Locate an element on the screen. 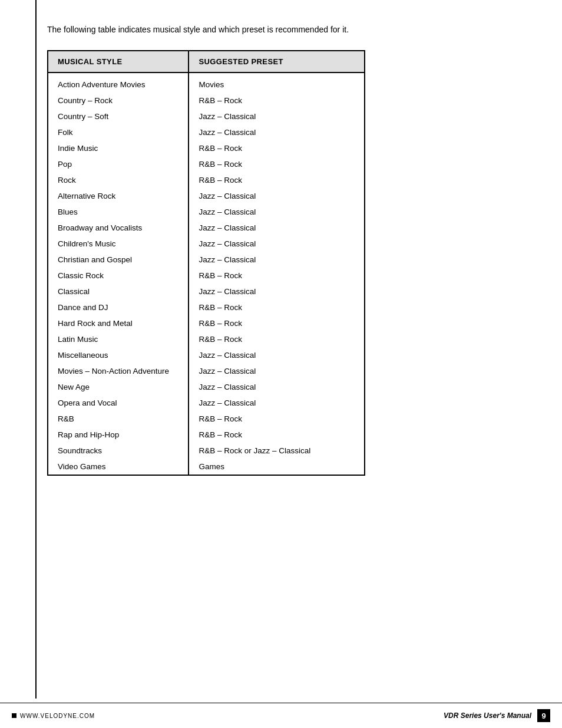 The image size is (562, 728). table-cell-style: Country – Rock is located at coordinates (118, 100).